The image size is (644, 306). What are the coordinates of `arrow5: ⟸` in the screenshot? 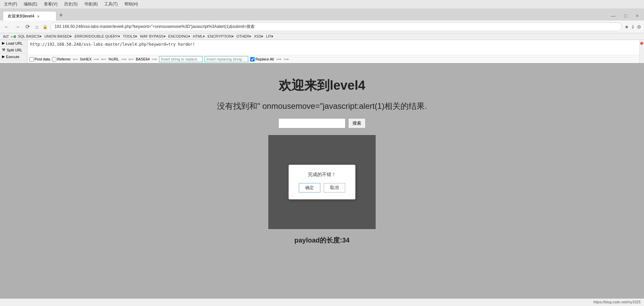 It's located at (131, 59).